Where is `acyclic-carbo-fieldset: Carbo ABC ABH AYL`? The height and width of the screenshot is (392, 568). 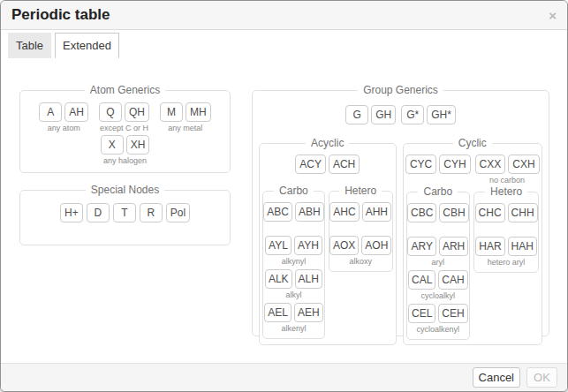
acyclic-carbo-fieldset: Carbo ABC ABH AYL is located at coordinates (293, 261).